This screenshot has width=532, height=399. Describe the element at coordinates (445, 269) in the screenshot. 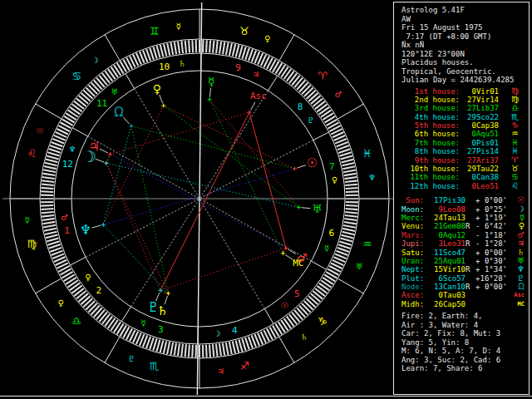

I see `planet-position: 15Vir10` at that location.